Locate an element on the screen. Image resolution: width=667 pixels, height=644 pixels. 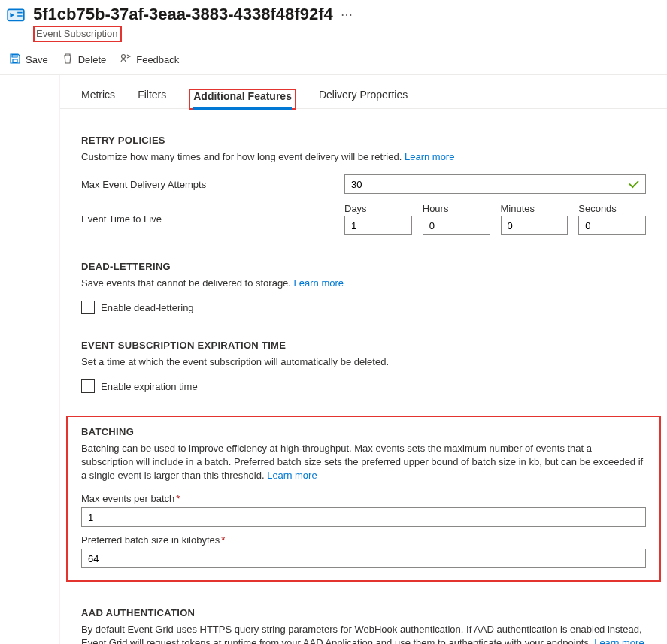
tab-metrics: Metrics is located at coordinates (98, 98).